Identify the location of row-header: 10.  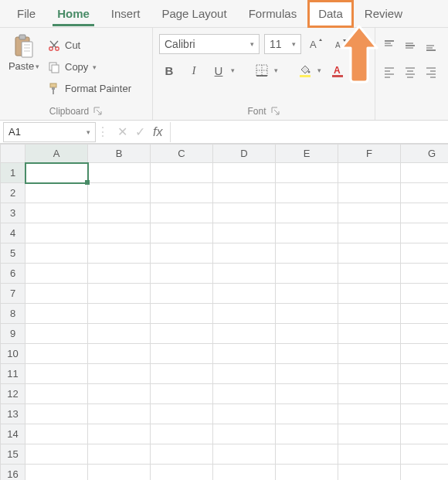
(13, 354).